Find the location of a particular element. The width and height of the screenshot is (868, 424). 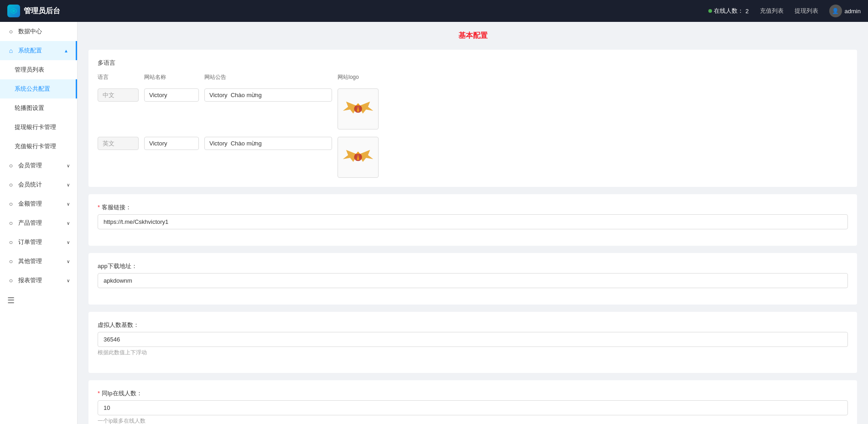

sidebar-label-member-stats: 会员统计 is located at coordinates (30, 185).